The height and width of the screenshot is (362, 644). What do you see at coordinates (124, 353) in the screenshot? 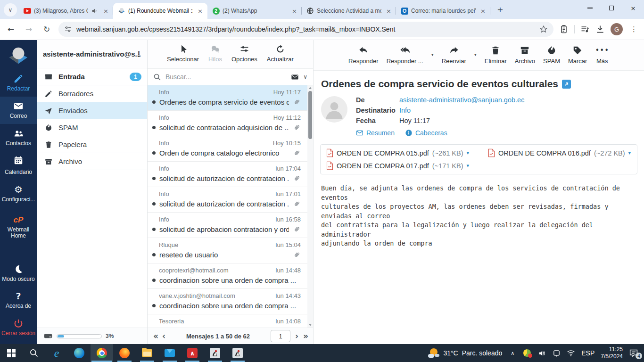
I see `taskbar-firefox` at bounding box center [124, 353].